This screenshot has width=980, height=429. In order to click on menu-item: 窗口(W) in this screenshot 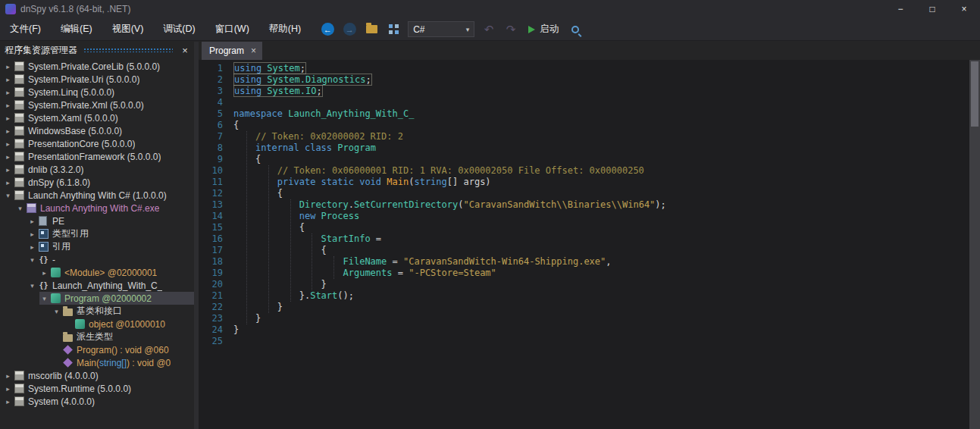, I will do `click(232, 29)`.